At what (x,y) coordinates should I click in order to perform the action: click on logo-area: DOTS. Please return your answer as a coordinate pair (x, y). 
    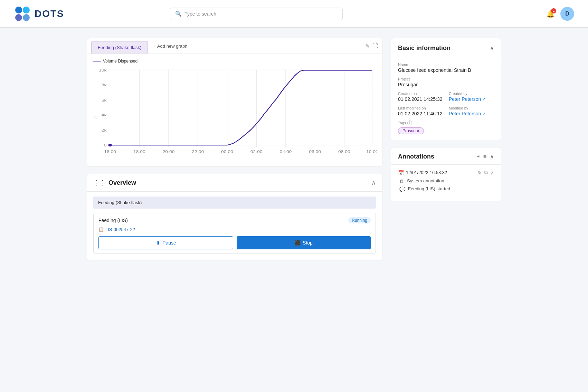
    Looking at the image, I should click on (39, 14).